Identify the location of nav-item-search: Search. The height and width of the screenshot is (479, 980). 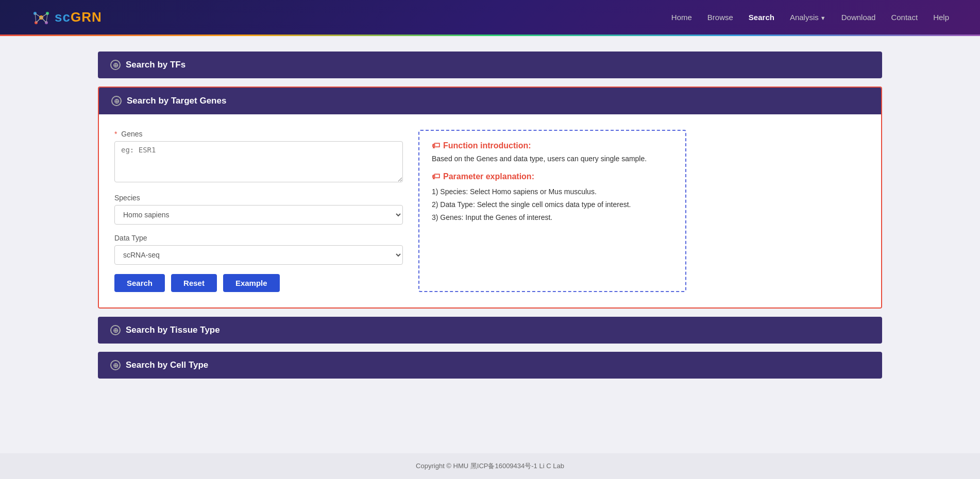
(762, 18).